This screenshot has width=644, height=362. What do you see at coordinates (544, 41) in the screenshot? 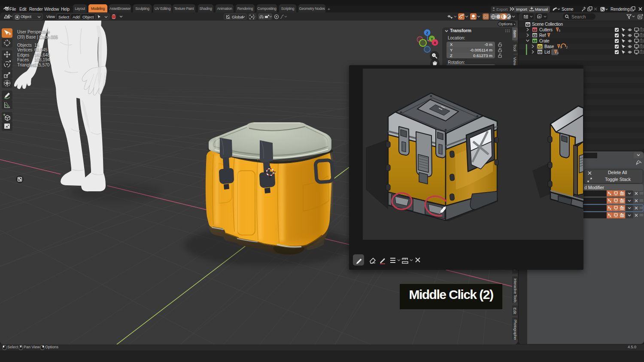
I see `svg-text: Crate` at bounding box center [544, 41].